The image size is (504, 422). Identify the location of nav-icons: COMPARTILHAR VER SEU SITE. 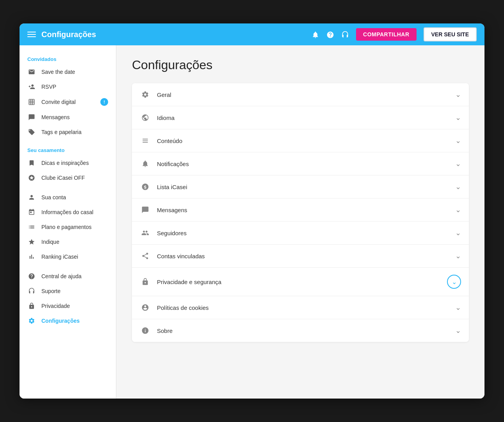
(394, 34).